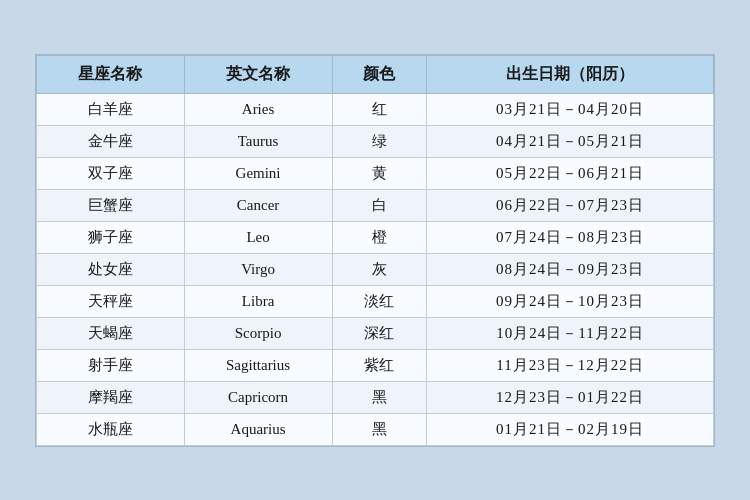 This screenshot has width=750, height=500. What do you see at coordinates (380, 301) in the screenshot?
I see `cell-color: 淡红` at bounding box center [380, 301].